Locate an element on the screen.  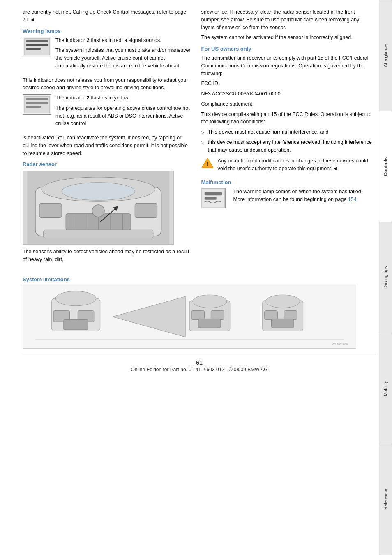
warning-text-2: The indicator 2 flashes in yellow. The p… is located at coordinates (123, 112).